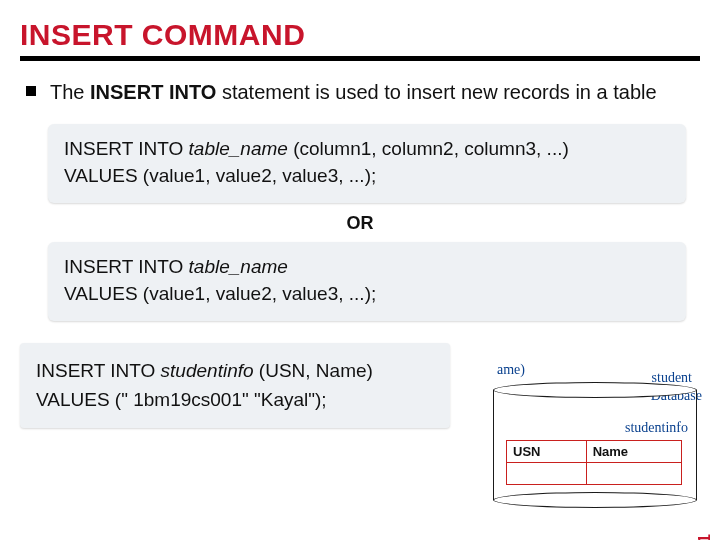 This screenshot has height=540, width=720. Describe the element at coordinates (436, 92) in the screenshot. I see `bullet-suffix: statement is used to insert new records …` at that location.